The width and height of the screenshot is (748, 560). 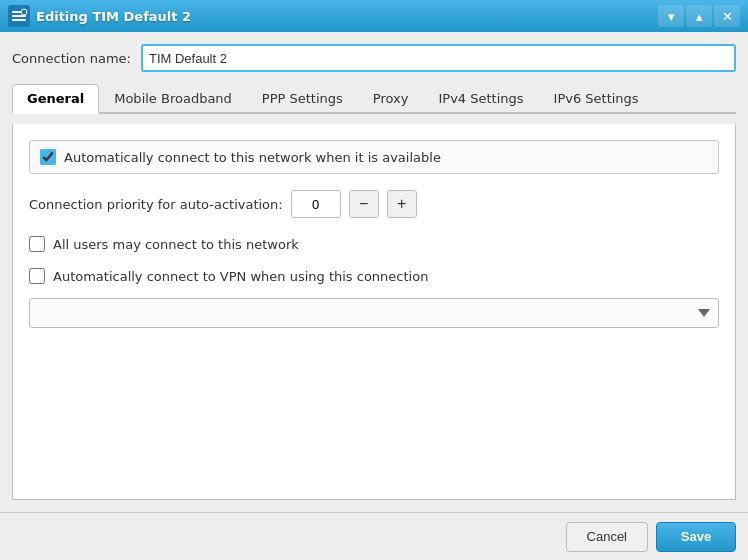 I want to click on auto-vpn-checkbox, so click(x=37, y=276).